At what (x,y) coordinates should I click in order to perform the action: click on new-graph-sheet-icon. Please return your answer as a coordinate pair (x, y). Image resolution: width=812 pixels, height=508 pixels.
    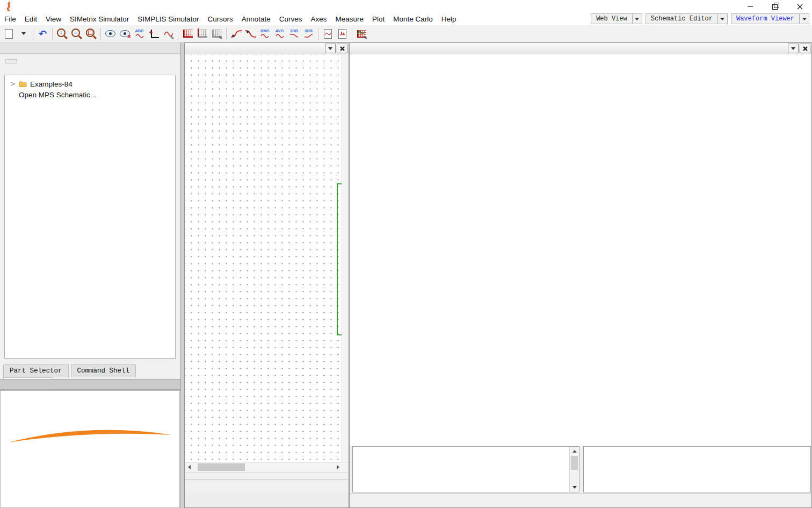
    Looking at the image, I should click on (188, 34).